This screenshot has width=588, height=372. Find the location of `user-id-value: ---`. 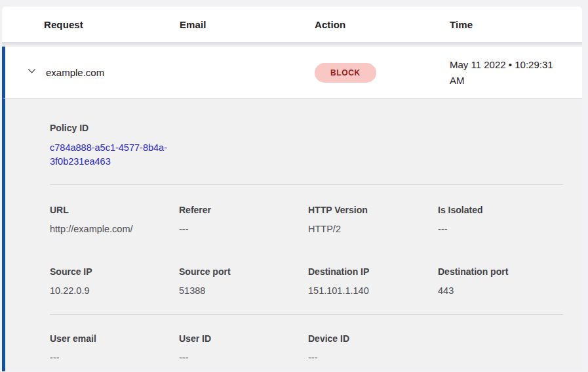

user-id-value: --- is located at coordinates (244, 358).